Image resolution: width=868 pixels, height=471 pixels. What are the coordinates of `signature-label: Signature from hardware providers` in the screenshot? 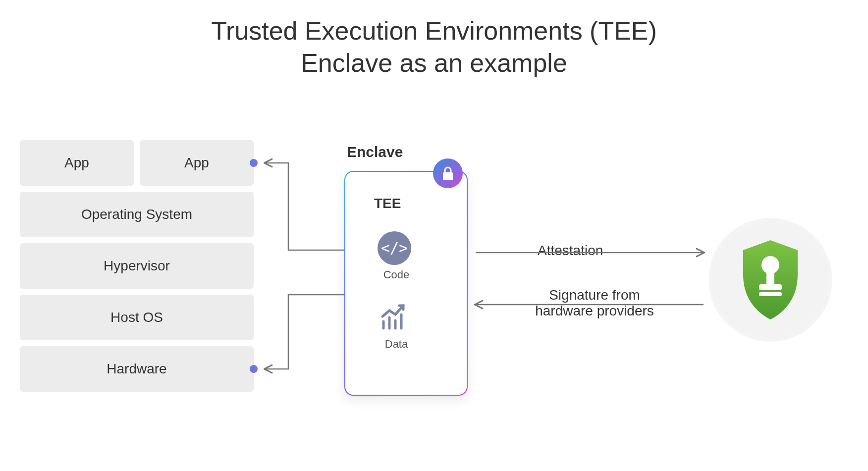 It's located at (595, 303).